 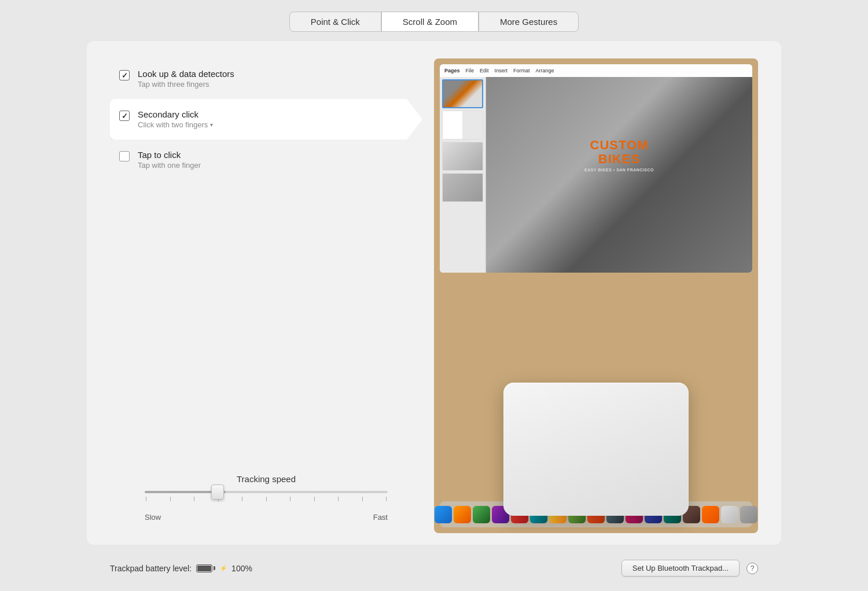 What do you see at coordinates (619, 155) in the screenshot?
I see `custom-bikes-text: CUSTOM BIKES EASY BIKES • SAN FRANCISCO` at bounding box center [619, 155].